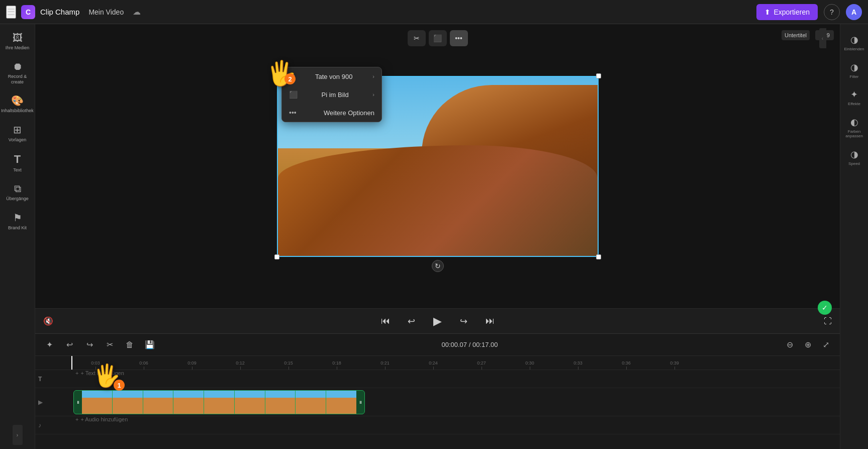 The image size is (868, 449). I want to click on pip-tool-button: ⬛, so click(438, 38).